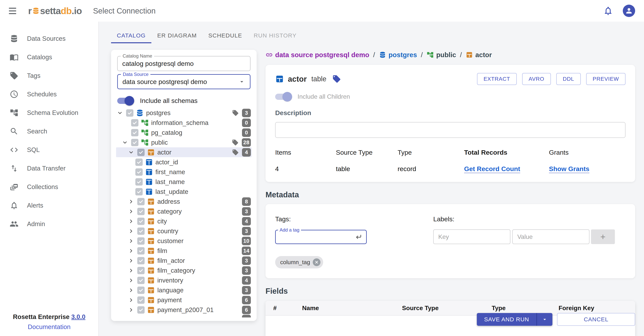 The image size is (644, 336). What do you see at coordinates (184, 211) in the screenshot?
I see `tree-row-category: category 3` at bounding box center [184, 211].